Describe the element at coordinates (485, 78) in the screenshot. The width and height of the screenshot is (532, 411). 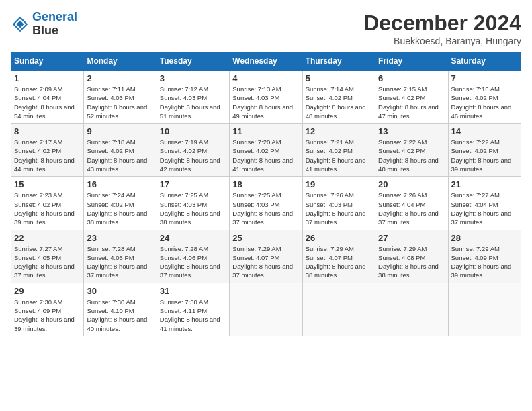
I see `day-number: 7` at that location.